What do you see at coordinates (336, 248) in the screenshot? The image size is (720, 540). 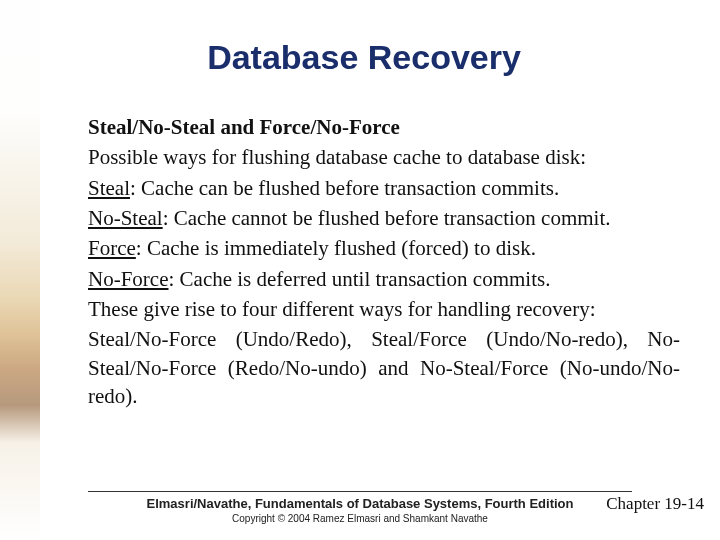 I see `def-text: : Cache is immediately flushed (forced) …` at bounding box center [336, 248].